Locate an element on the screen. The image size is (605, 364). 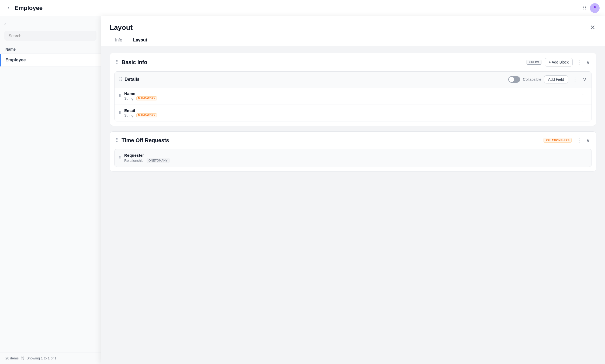
requester-meta: Relationship | ONETOMANY is located at coordinates (356, 160).